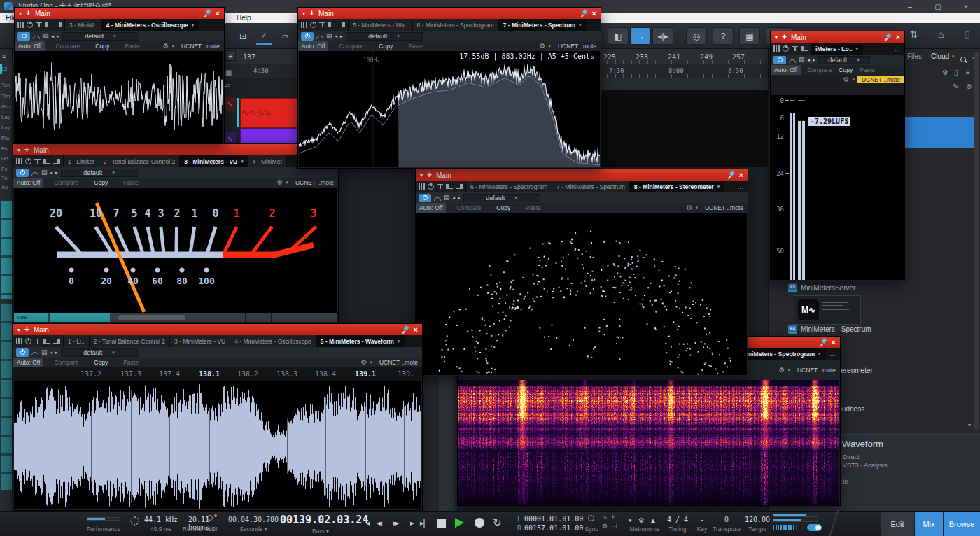 The image size is (980, 536). I want to click on metronome-label: Metronome, so click(645, 529).